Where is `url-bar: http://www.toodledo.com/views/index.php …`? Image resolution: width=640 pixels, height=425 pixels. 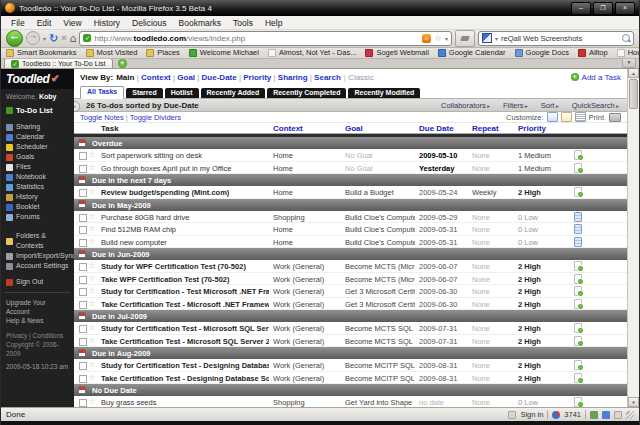
url-bar: http://www.toodledo.com/views/index.php … is located at coordinates (266, 38).